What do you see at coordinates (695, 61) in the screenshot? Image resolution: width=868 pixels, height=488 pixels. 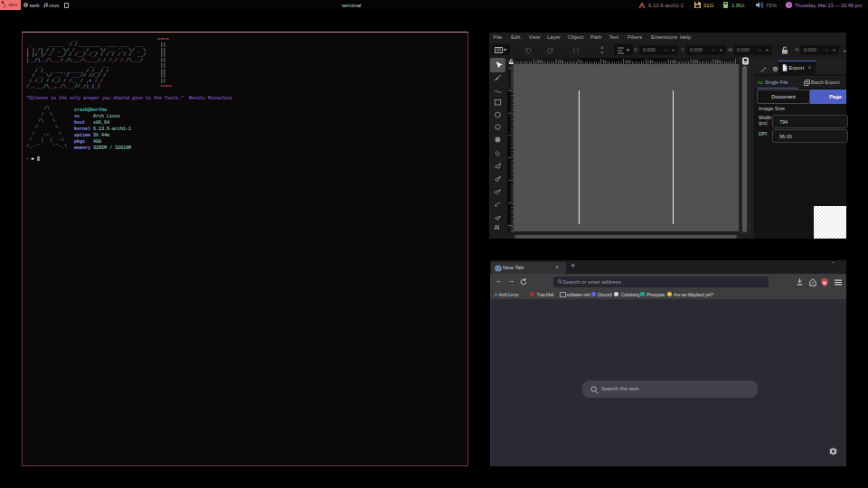 I see `svg-text: 250` at bounding box center [695, 61].